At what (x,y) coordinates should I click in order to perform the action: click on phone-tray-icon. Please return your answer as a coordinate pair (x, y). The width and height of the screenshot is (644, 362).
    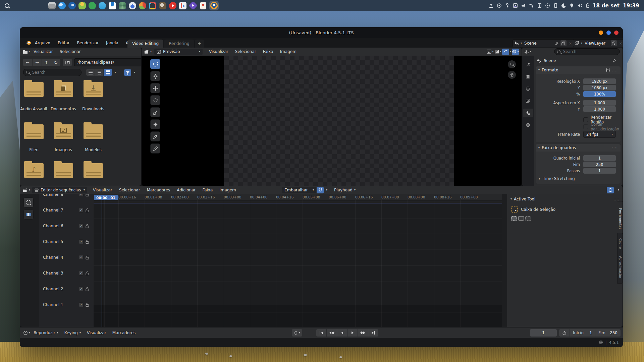
    Looking at the image, I should click on (555, 5).